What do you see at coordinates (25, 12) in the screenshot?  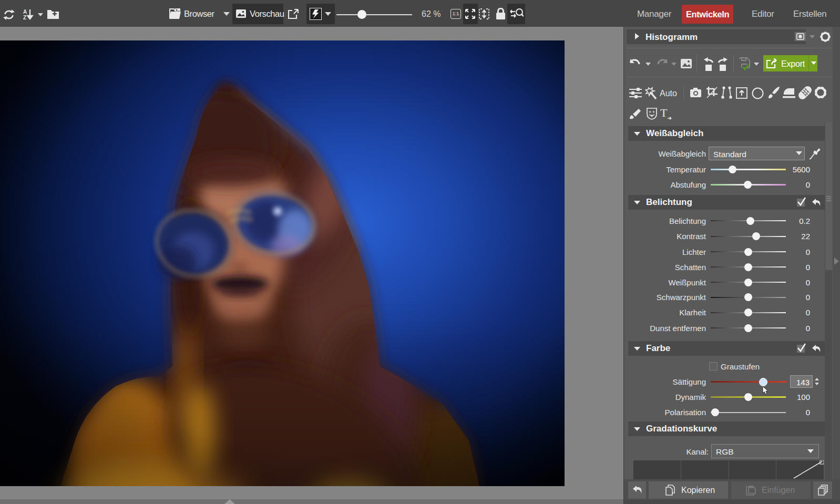 I see `svg-text: A` at bounding box center [25, 12].